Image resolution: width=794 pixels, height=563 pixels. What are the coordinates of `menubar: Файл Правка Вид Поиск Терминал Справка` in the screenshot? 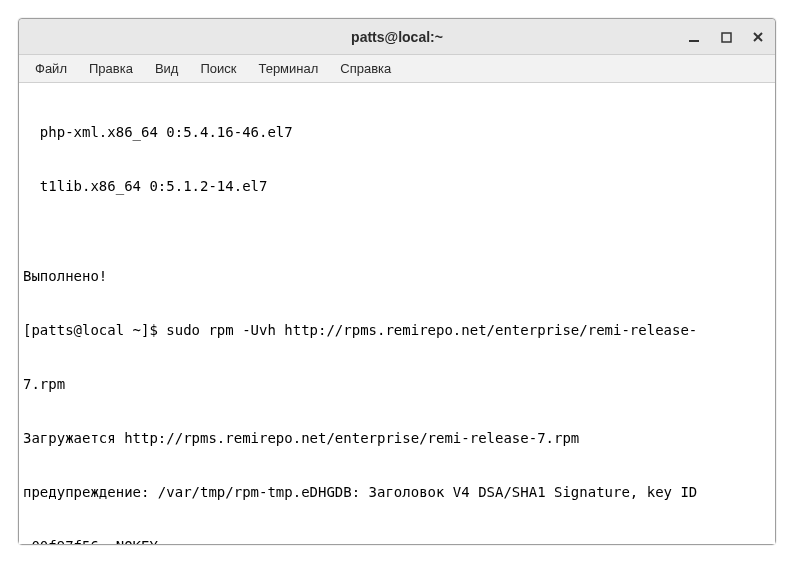 It's located at (397, 69).